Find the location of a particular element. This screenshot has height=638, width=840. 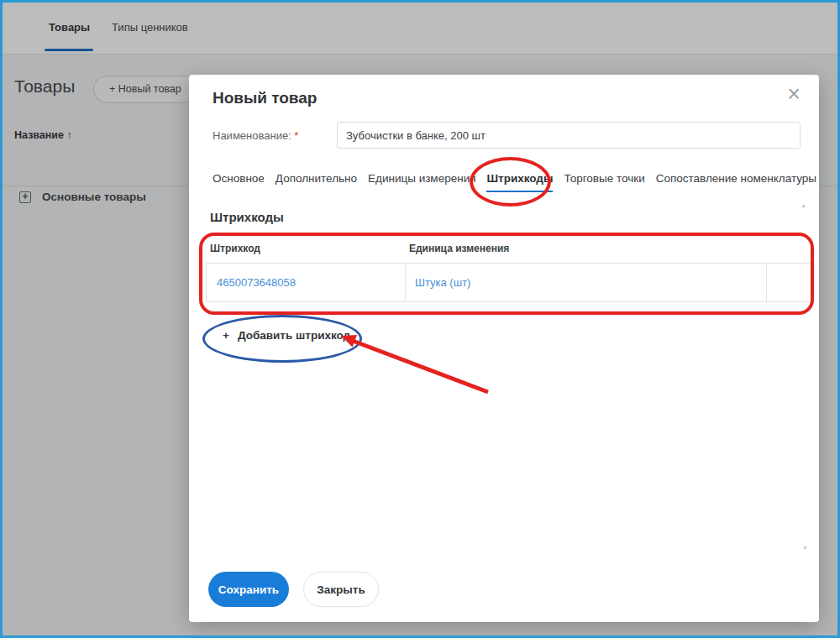

name-field-label: Наименование: * is located at coordinates (255, 136).